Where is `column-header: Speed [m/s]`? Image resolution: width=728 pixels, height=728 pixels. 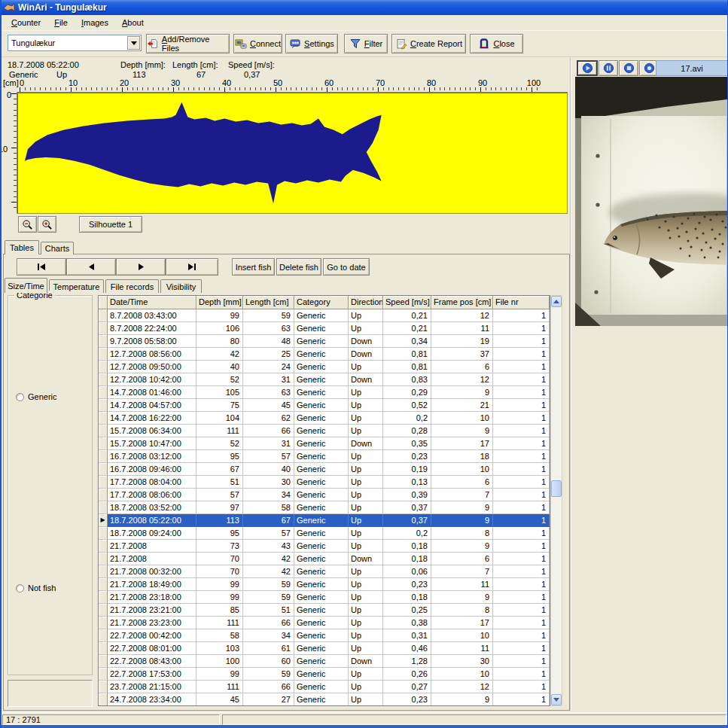
column-header: Speed [m/s] is located at coordinates (407, 303).